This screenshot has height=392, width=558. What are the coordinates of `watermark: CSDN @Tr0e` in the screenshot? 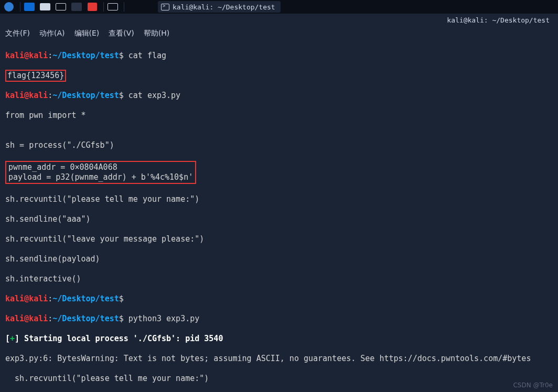 It's located at (533, 385).